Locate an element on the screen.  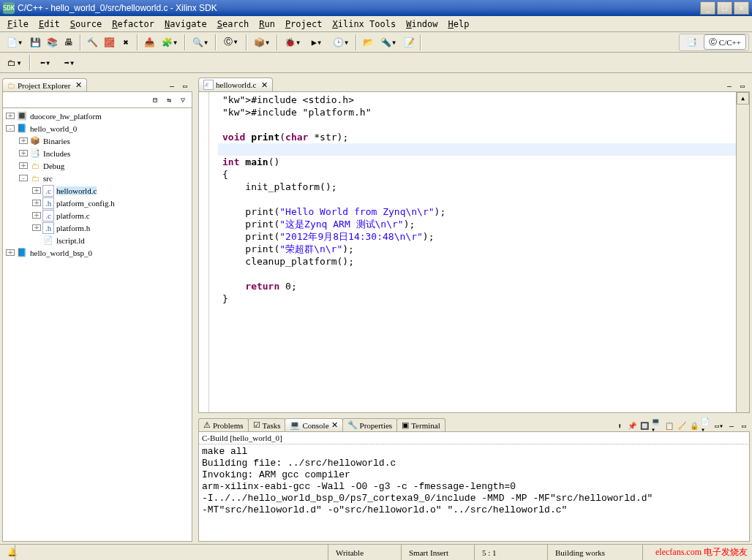
tree-item-helloworld-c: +.chelloworld.c is located at coordinates (97, 190).